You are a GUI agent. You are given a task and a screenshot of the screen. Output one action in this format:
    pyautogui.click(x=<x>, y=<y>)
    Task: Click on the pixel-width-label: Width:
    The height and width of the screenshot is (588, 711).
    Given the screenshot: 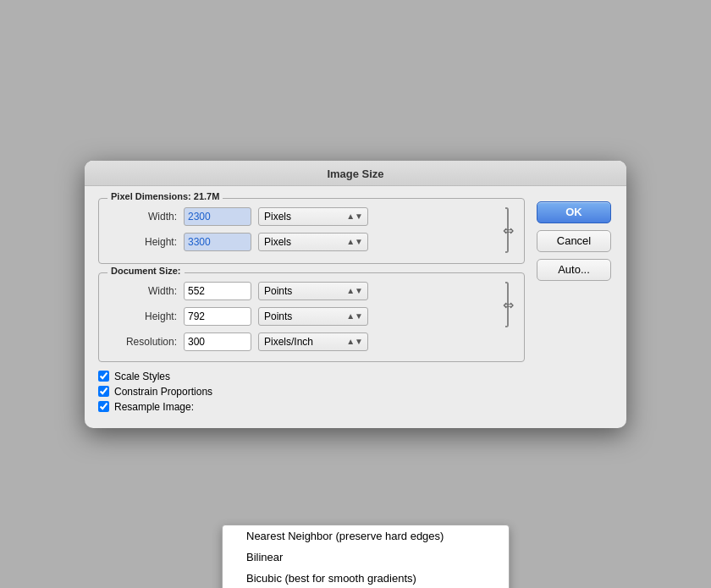 What is the action you would take?
    pyautogui.click(x=143, y=217)
    